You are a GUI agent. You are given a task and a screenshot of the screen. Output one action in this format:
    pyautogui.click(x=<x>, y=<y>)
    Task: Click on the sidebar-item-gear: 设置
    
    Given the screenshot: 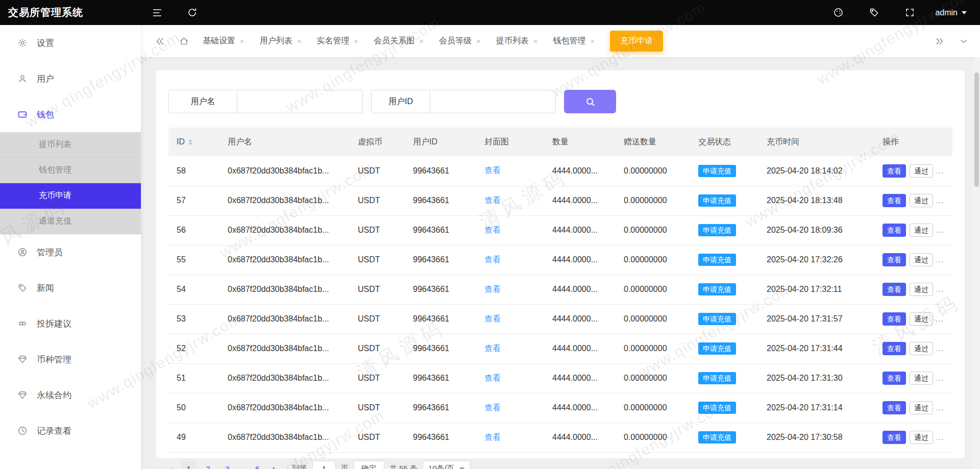 What is the action you would take?
    pyautogui.click(x=70, y=43)
    